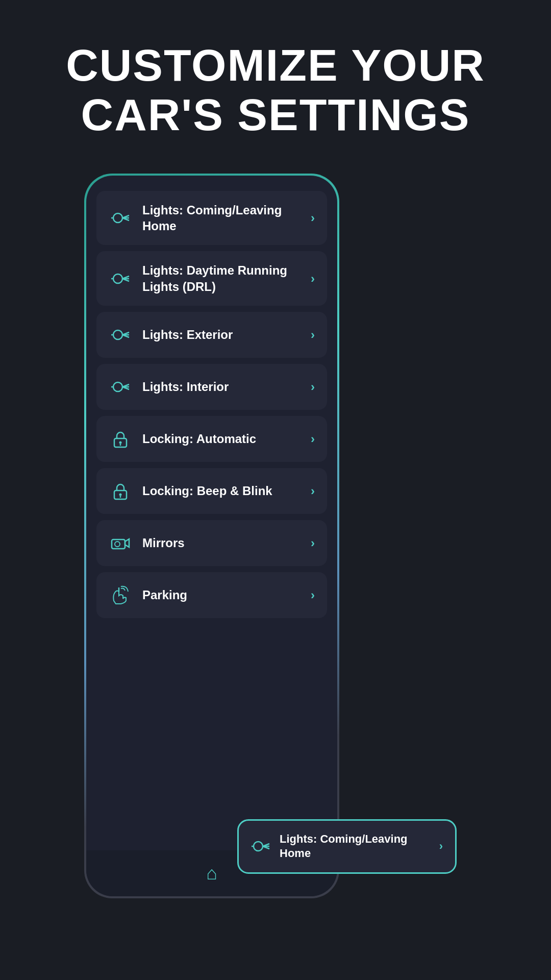 The width and height of the screenshot is (551, 980). I want to click on item-label-locking-automatic: Locking: Automatic, so click(221, 439).